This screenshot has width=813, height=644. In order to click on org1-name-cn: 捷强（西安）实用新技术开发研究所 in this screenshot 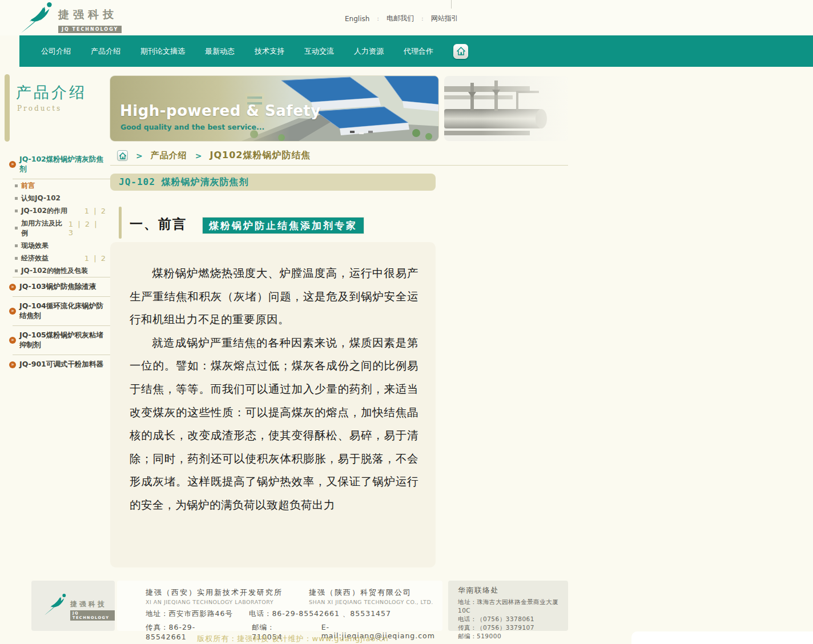, I will do `click(214, 593)`.